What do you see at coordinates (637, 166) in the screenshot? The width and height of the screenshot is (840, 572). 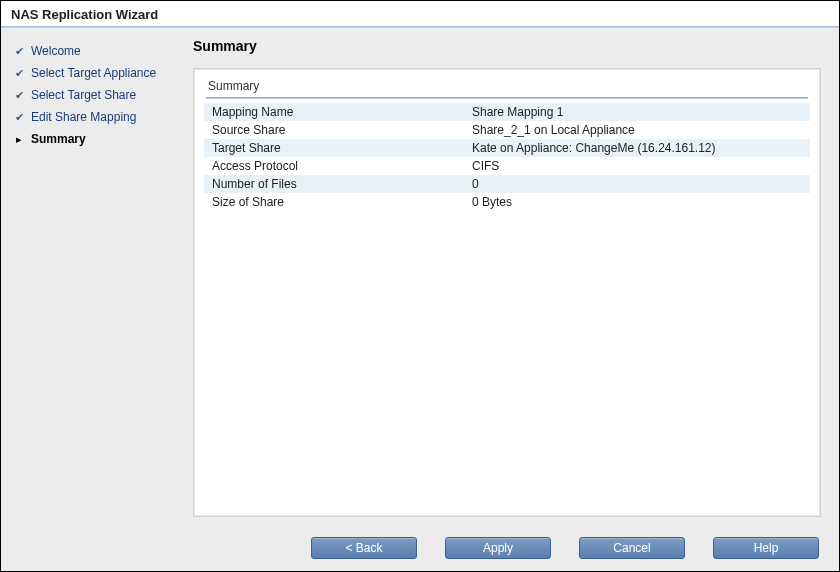 I see `summary-value: CIFS` at bounding box center [637, 166].